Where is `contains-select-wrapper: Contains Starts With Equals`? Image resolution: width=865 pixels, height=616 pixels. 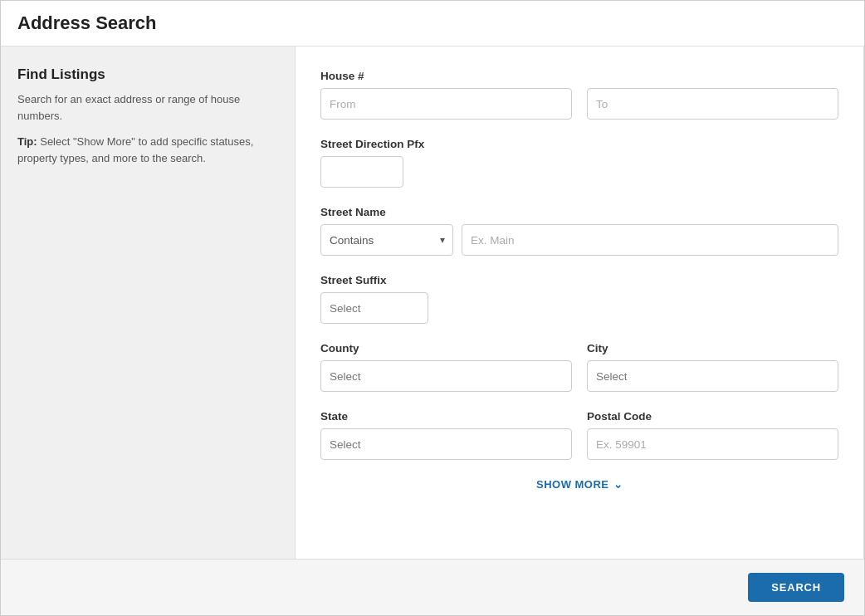 contains-select-wrapper: Contains Starts With Equals is located at coordinates (387, 240).